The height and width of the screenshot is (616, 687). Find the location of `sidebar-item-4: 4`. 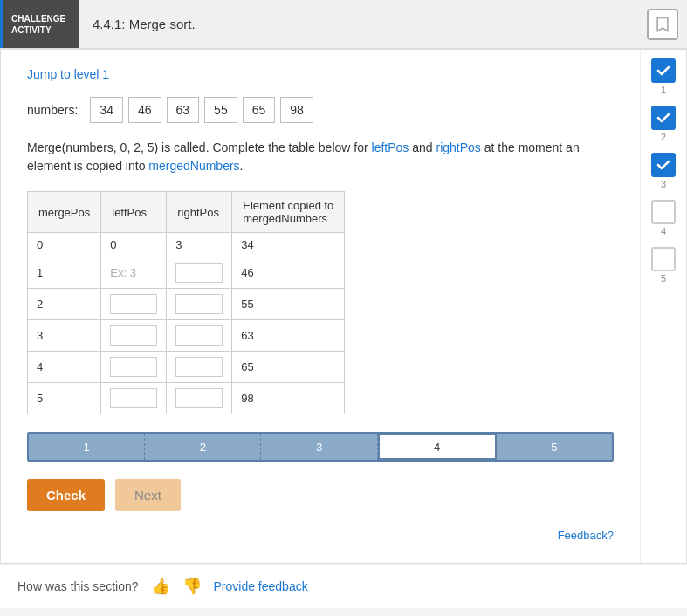

sidebar-item-4: 4 is located at coordinates (663, 218).